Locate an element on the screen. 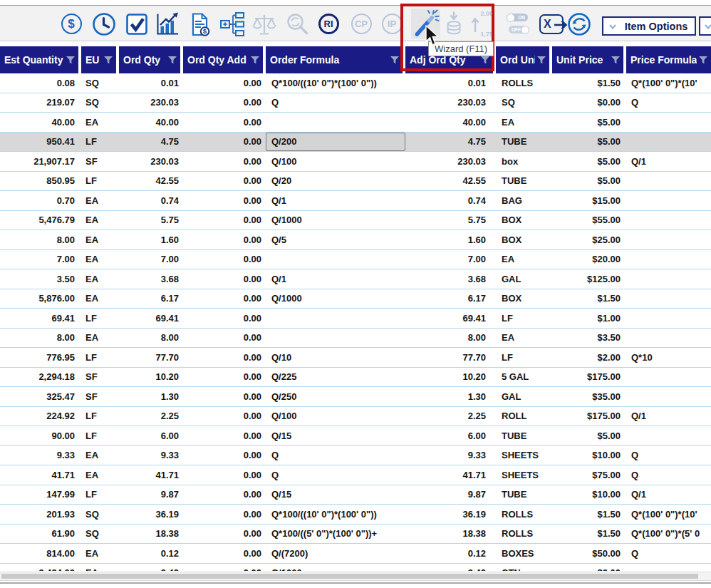 Image resolution: width=711 pixels, height=588 pixels. chart-button is located at coordinates (167, 24).